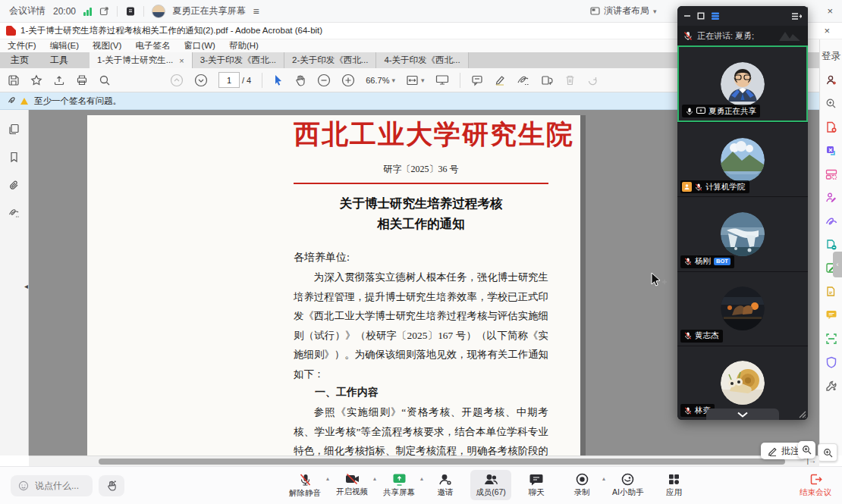 The image size is (842, 504). Describe the element at coordinates (831, 291) in the screenshot. I see `request-signatures-icon` at that location.